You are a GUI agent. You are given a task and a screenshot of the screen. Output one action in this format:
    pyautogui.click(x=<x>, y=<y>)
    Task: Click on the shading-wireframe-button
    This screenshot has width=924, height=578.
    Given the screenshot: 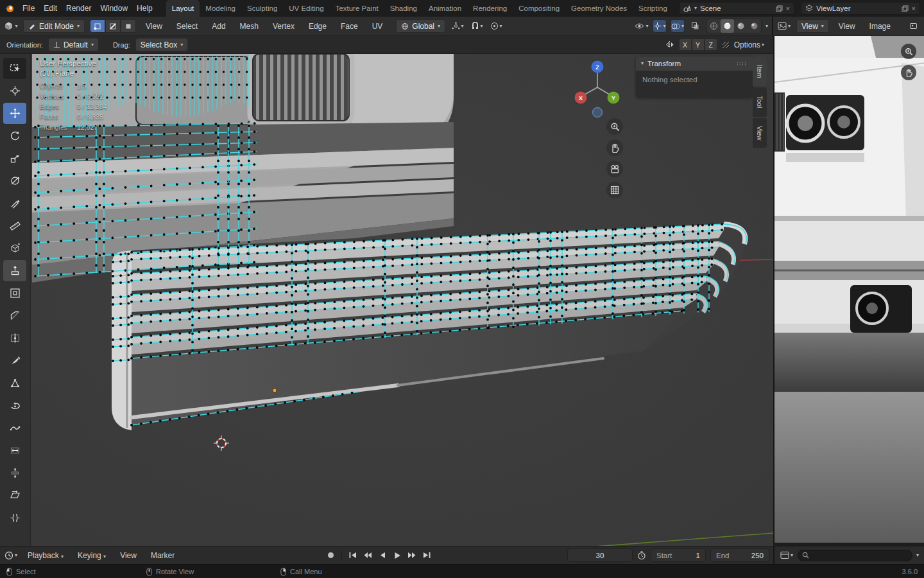 What is the action you would take?
    pyautogui.click(x=714, y=26)
    